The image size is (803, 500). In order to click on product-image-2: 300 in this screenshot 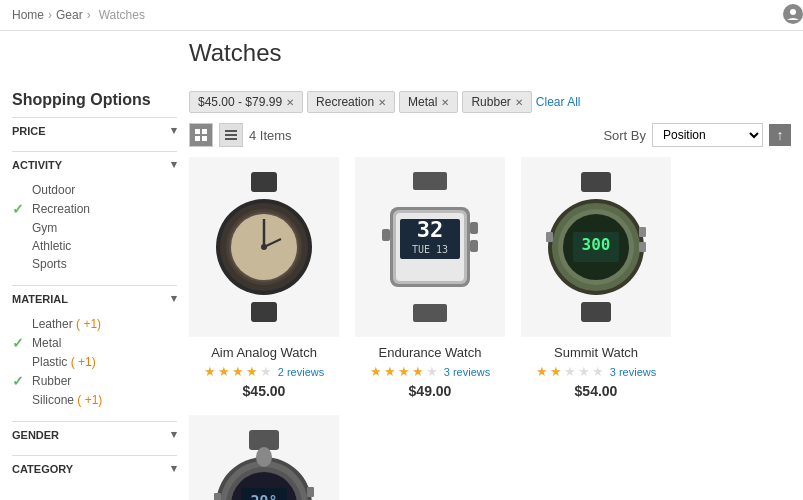, I will do `click(596, 247)`.